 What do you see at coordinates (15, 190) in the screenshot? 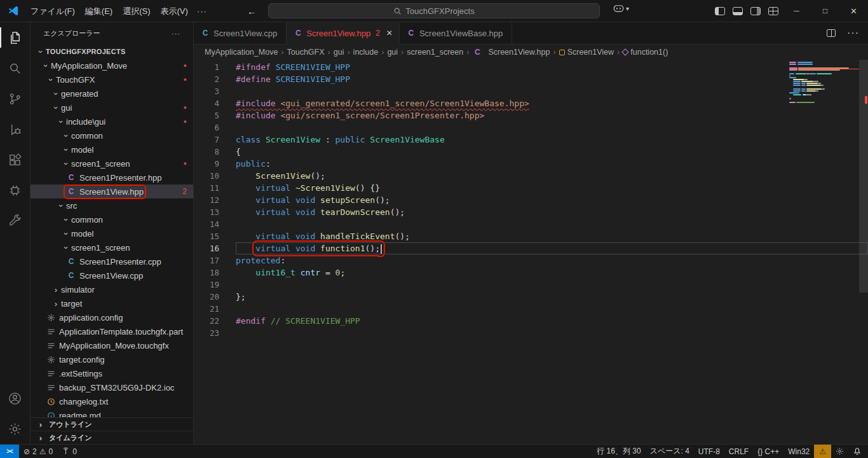
I see `stm32-extension-icon` at bounding box center [15, 190].